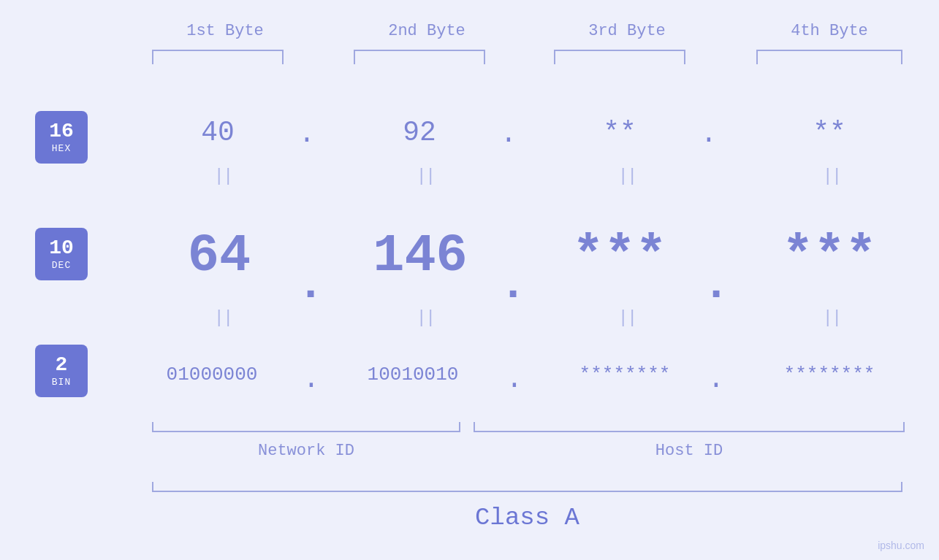 The image size is (939, 560). What do you see at coordinates (419, 133) in the screenshot?
I see `hex-val-b2: 92` at bounding box center [419, 133].